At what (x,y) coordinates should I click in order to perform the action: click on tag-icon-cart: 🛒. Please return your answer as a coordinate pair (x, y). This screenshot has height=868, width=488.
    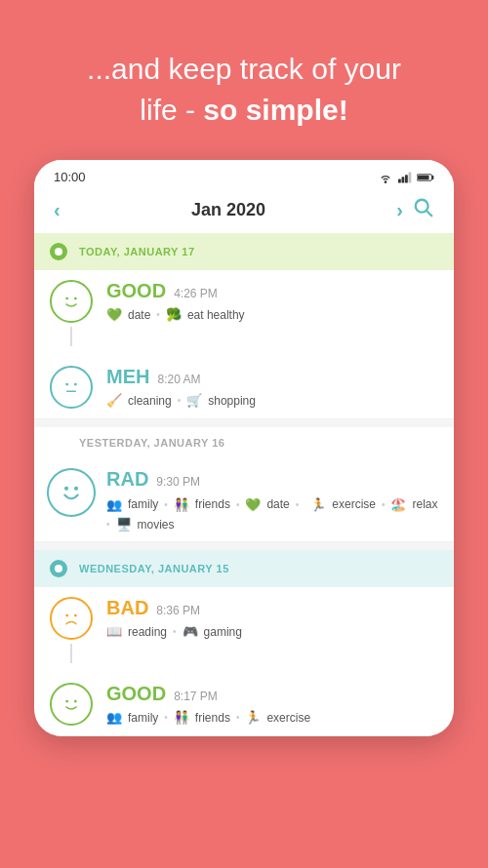
    Looking at the image, I should click on (194, 400).